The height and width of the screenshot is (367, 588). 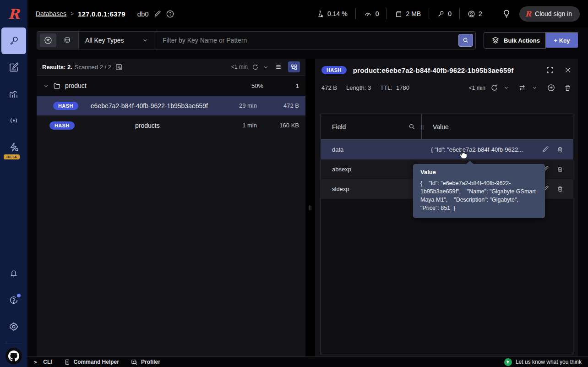 What do you see at coordinates (338, 14) in the screenshot?
I see `stat-cpu-value: 0.14 %` at bounding box center [338, 14].